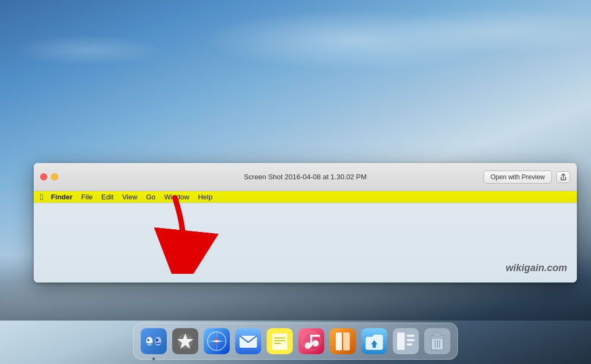 Image resolution: width=591 pixels, height=364 pixels. I want to click on menu-item-edit: Edit, so click(108, 197).